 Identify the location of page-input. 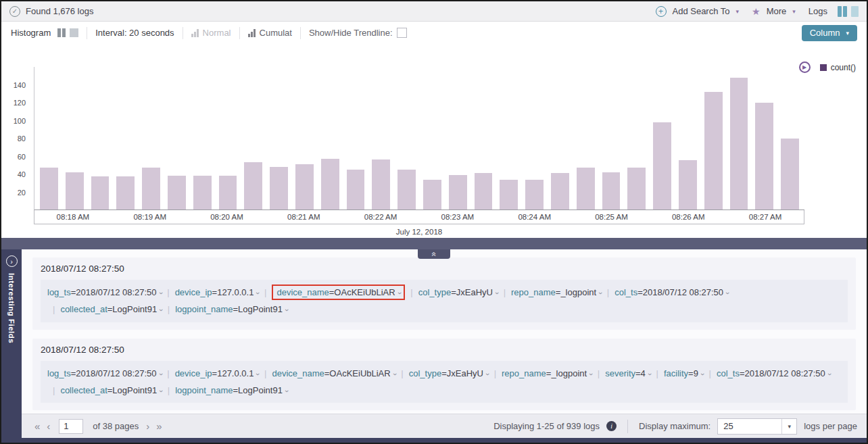
(71, 426).